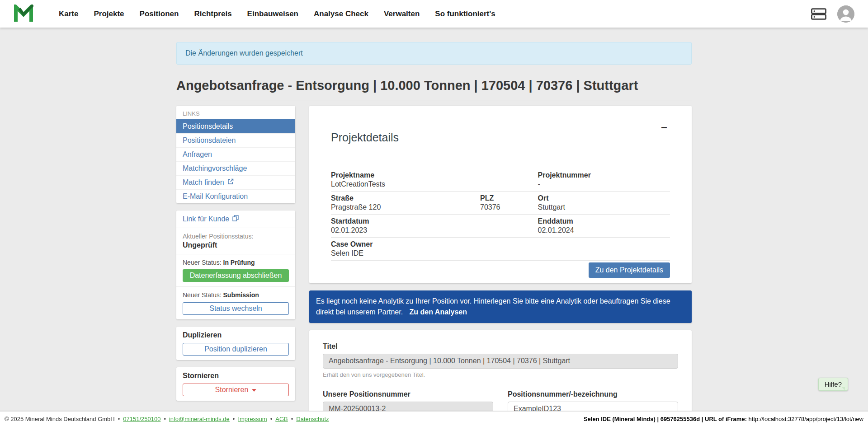 Image resolution: width=868 pixels, height=426 pixels. What do you see at coordinates (500, 361) in the screenshot?
I see `title-input` at bounding box center [500, 361].